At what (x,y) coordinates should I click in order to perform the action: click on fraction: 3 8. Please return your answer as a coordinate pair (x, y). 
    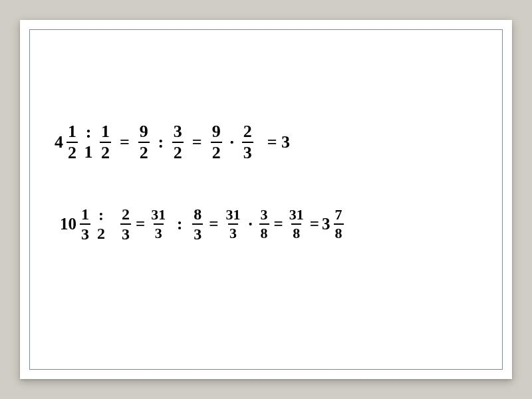
    Looking at the image, I should click on (265, 224).